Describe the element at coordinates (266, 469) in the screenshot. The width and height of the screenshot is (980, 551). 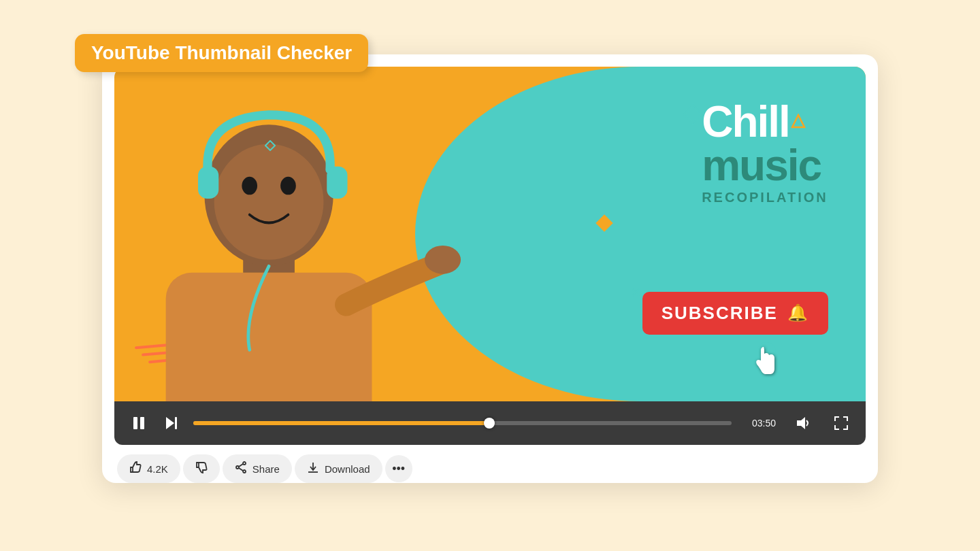
I see `share-label: Share` at that location.